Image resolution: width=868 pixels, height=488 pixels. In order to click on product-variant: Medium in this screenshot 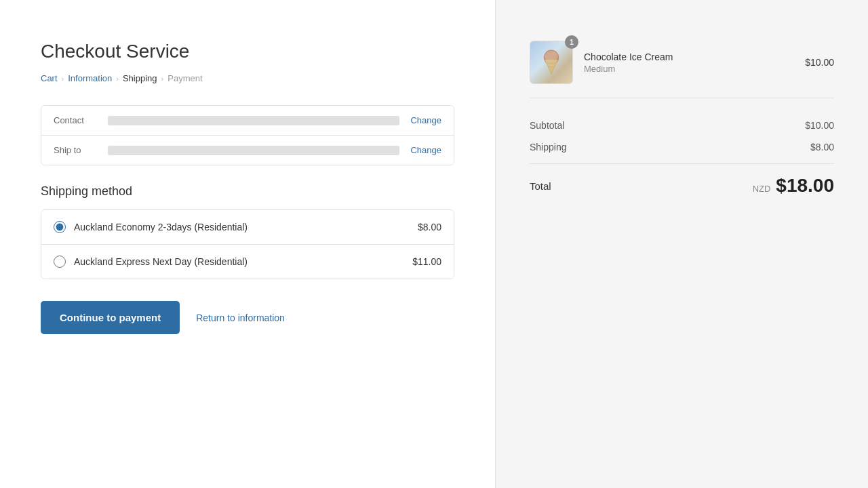, I will do `click(694, 69)`.